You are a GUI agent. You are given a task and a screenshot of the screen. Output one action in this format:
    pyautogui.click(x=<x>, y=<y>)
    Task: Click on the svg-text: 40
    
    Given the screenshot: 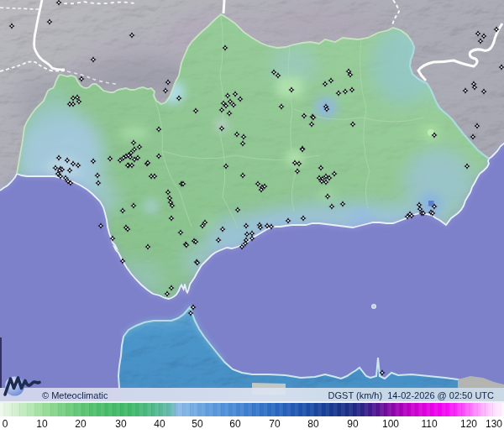 What is the action you would take?
    pyautogui.click(x=160, y=424)
    